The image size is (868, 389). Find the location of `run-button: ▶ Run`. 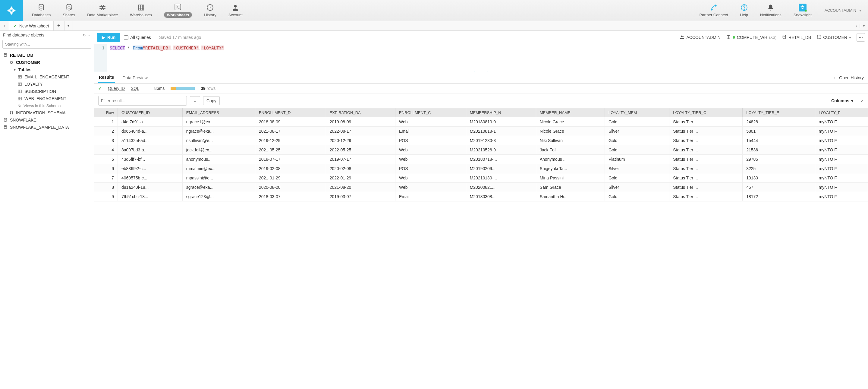

run-button: ▶ Run is located at coordinates (108, 37).